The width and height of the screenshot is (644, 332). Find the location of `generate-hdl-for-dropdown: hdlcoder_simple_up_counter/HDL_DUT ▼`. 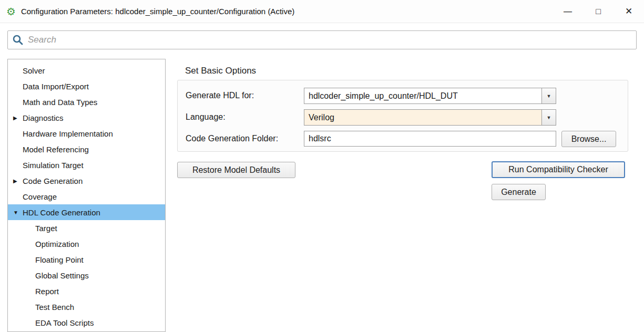

generate-hdl-for-dropdown: hdlcoder_simple_up_counter/HDL_DUT ▼ is located at coordinates (430, 96).